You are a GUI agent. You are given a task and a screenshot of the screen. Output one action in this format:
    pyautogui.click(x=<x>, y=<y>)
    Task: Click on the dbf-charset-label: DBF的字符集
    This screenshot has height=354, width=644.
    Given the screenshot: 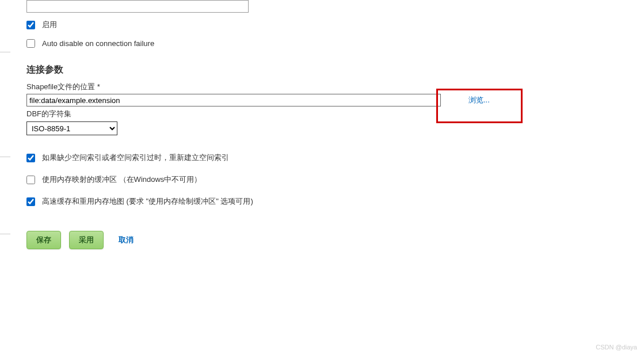 What is the action you would take?
    pyautogui.click(x=335, y=114)
    